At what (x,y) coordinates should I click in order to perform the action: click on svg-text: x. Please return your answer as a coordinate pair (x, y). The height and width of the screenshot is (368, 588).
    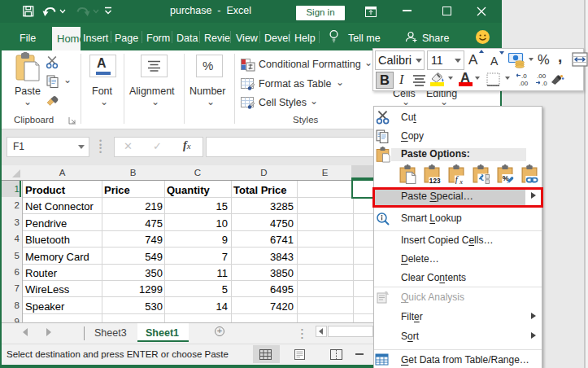
    Looking at the image, I should click on (460, 181).